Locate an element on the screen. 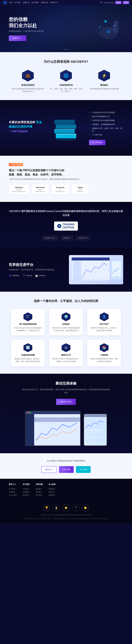  footer-col-1-title: 关于我们 is located at coordinates (26, 484).